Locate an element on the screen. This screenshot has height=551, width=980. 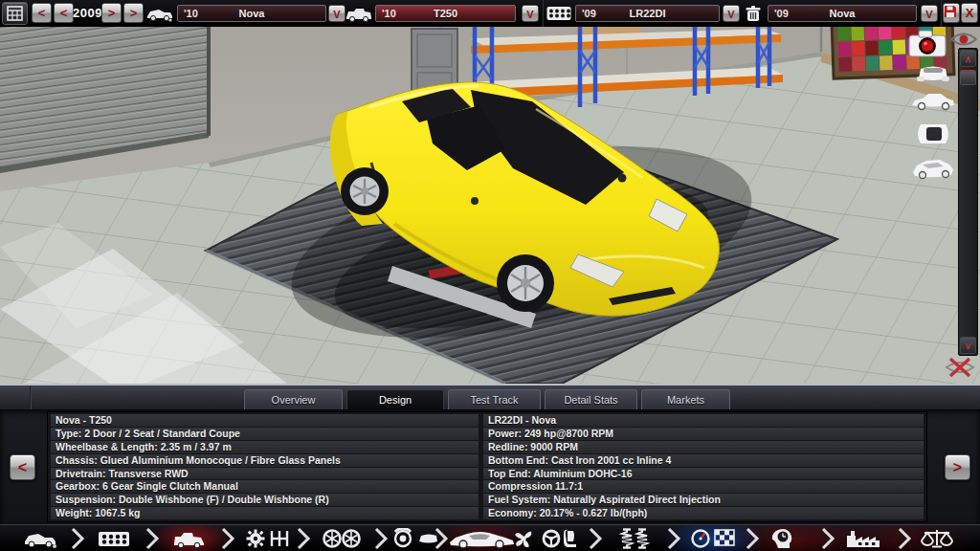
car-trim-icon is located at coordinates (359, 13).